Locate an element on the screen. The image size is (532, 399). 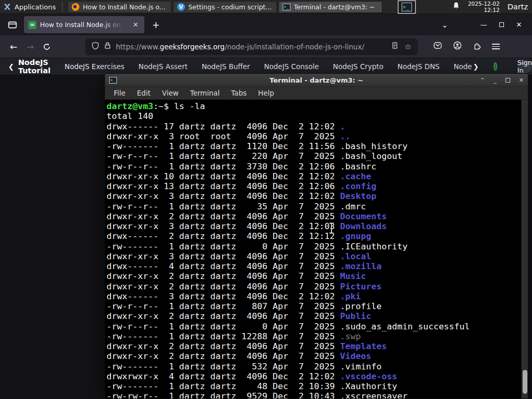
active-tab: ∞ How to Install Node.js on ✕ is located at coordinates (84, 25).